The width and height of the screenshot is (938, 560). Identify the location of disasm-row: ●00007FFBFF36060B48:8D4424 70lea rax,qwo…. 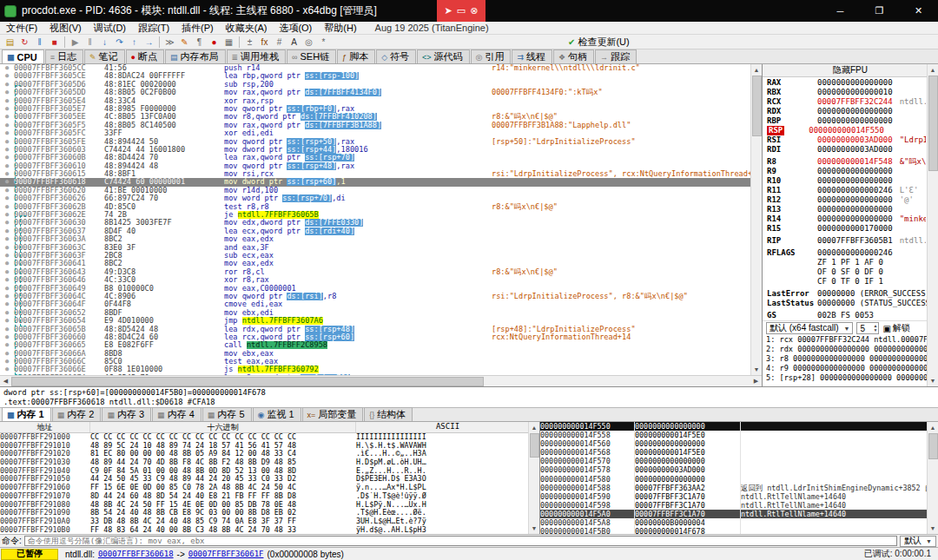
(380, 158).